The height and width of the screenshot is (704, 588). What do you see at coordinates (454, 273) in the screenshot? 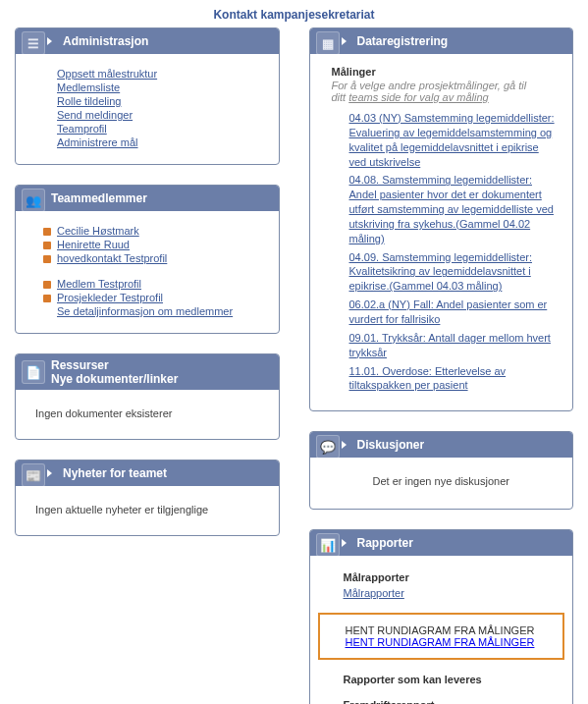
I see `measurement-link: 04.09. Samstemming legemiddellister: Kva…` at bounding box center [454, 273].